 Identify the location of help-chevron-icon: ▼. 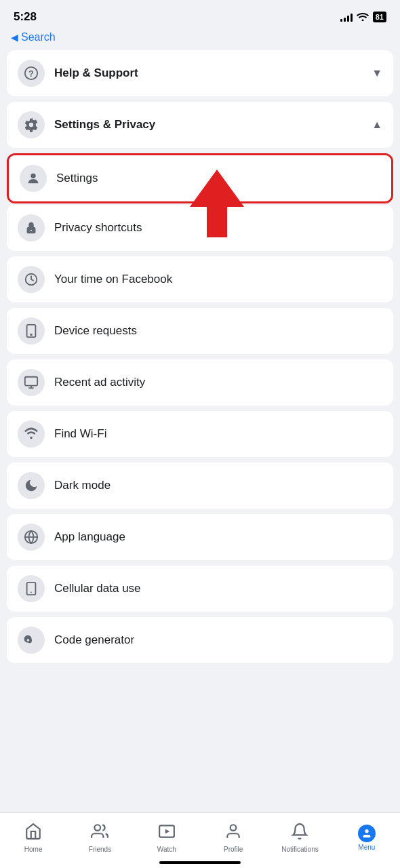
(377, 73).